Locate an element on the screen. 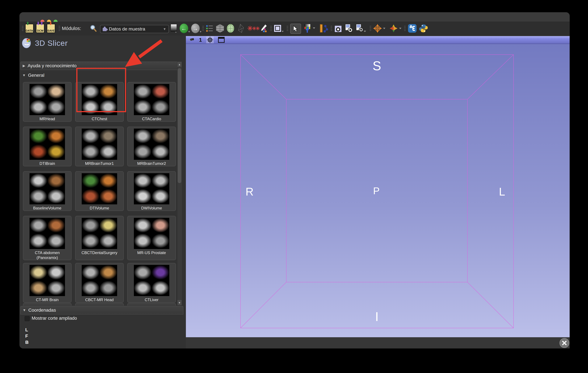 Image resolution: width=588 pixels, height=373 pixels. sample-name: CBCT-MR Head is located at coordinates (99, 300).